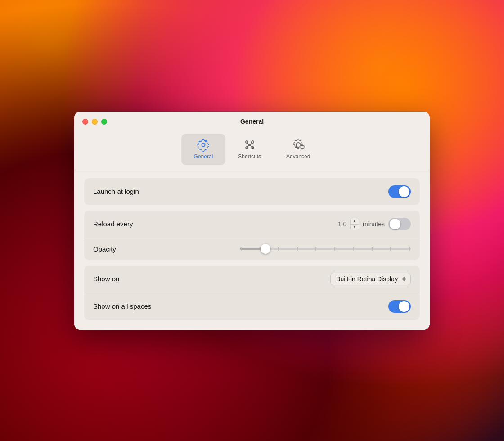 The height and width of the screenshot is (441, 504). I want to click on opacity-slider-thumb, so click(266, 249).